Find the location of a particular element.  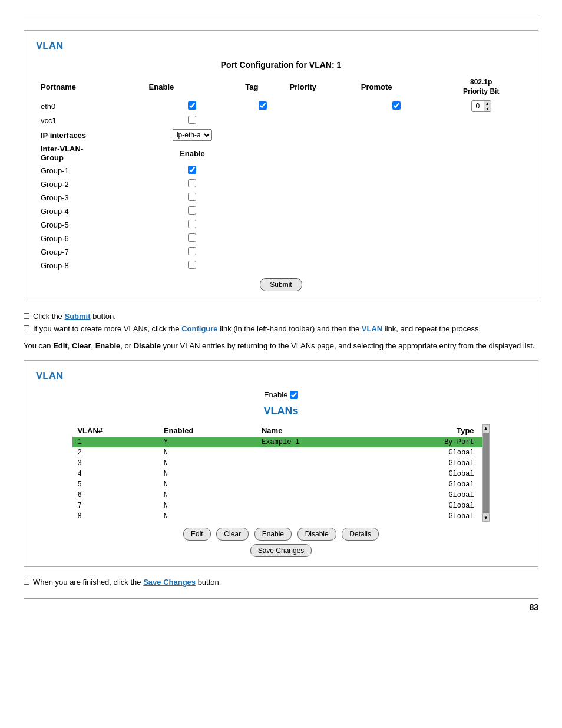

group-6-label: Group-6 is located at coordinates (90, 238).